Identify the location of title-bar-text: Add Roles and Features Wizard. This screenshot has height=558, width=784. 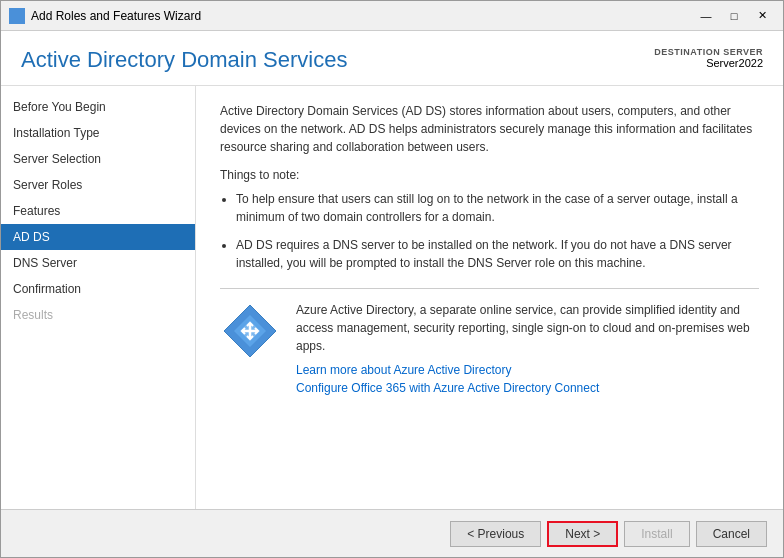
(362, 16).